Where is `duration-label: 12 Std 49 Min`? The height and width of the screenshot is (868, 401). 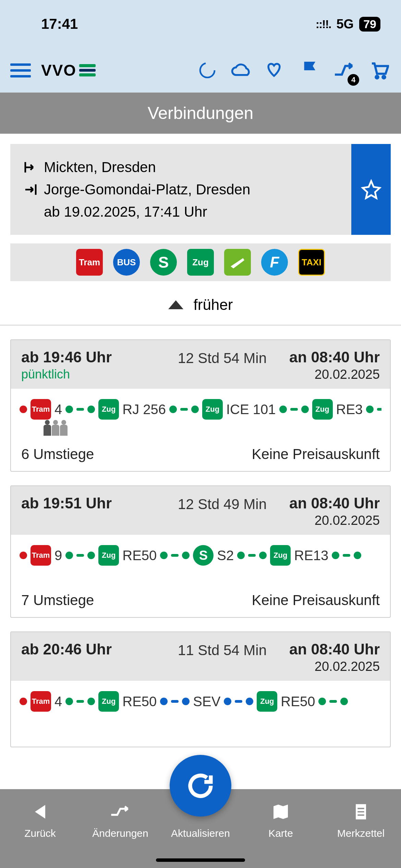
duration-label: 12 Std 49 Min is located at coordinates (222, 504).